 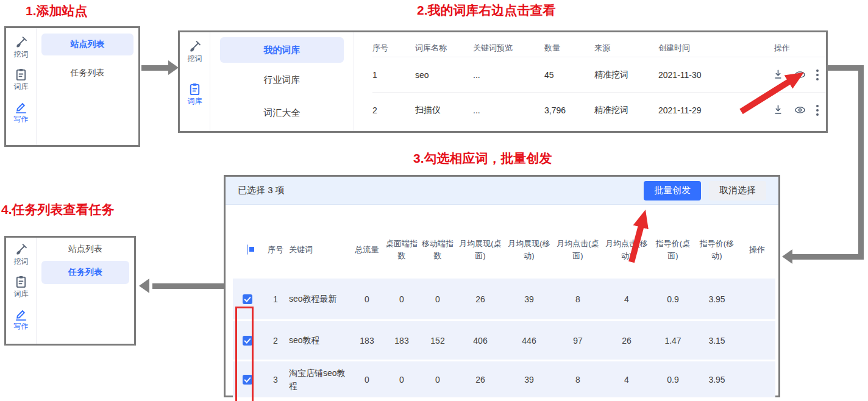 What do you see at coordinates (319, 250) in the screenshot?
I see `col-keyword: 关键词` at bounding box center [319, 250].